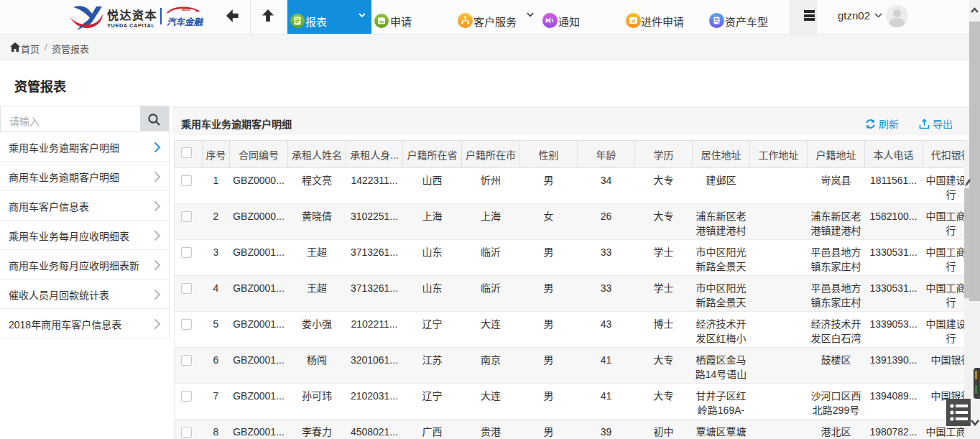 Image resolution: width=980 pixels, height=439 pixels. I want to click on svg-text: YUEDA CAPITAL, so click(131, 26).